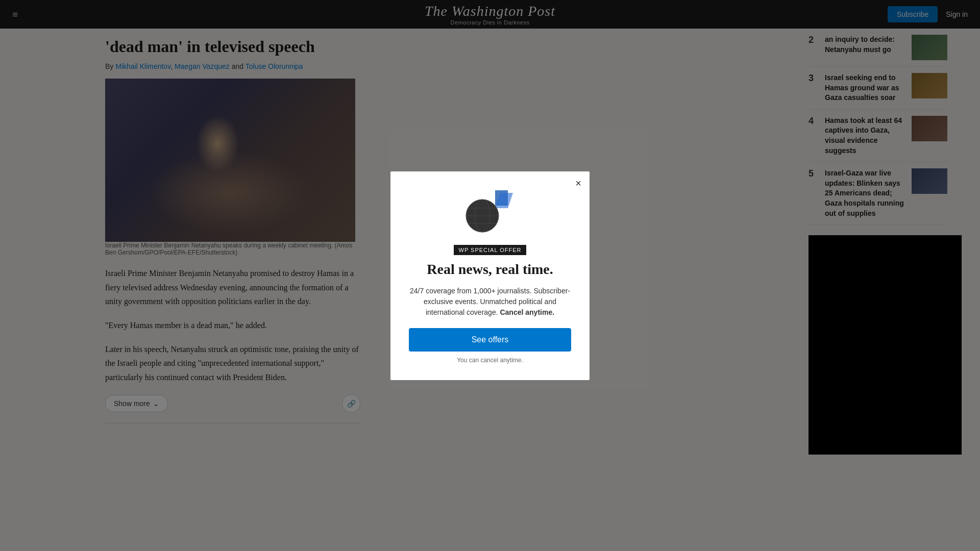  What do you see at coordinates (490, 276) in the screenshot?
I see `subscription-modal: × WP SPECIAL OFFER Real news, real time.…` at bounding box center [490, 276].